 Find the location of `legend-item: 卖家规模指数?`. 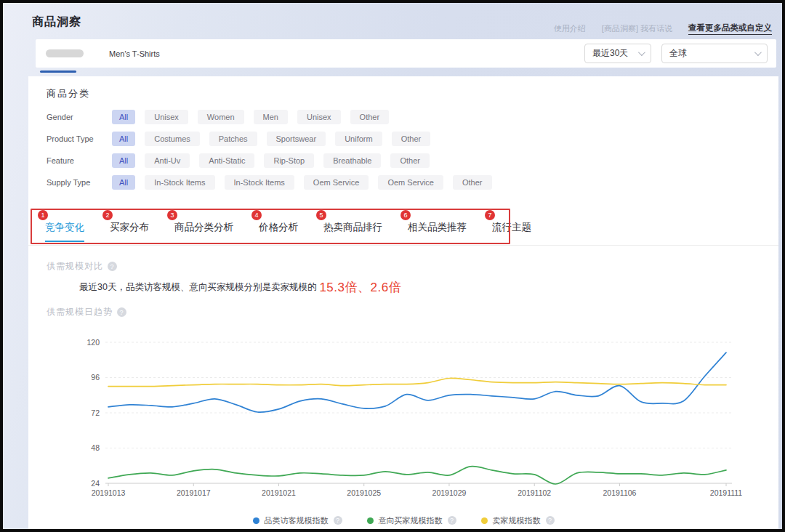

legend-item: 卖家规模指数? is located at coordinates (518, 520).